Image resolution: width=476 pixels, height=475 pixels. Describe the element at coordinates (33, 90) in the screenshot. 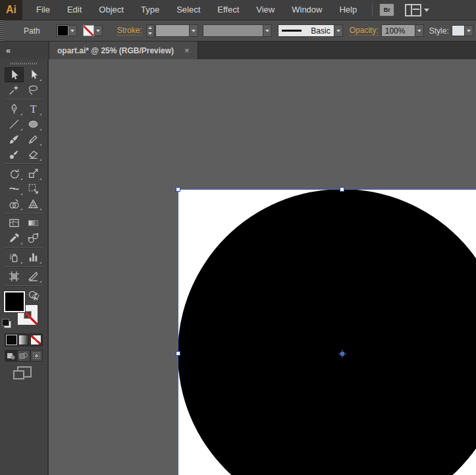

I see `lasso-tool` at that location.